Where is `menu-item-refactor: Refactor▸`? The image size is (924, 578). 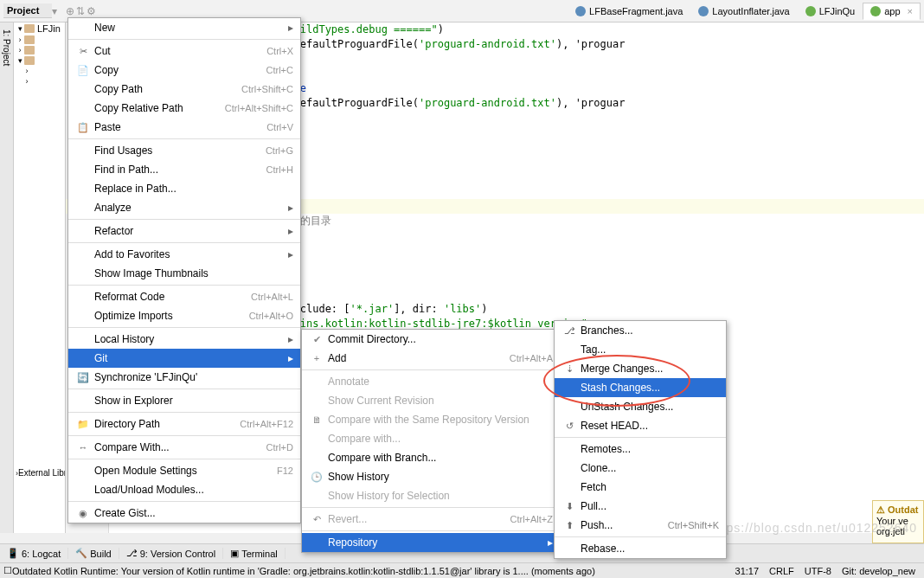
menu-item-refactor: Refactor▸ is located at coordinates (184, 231).